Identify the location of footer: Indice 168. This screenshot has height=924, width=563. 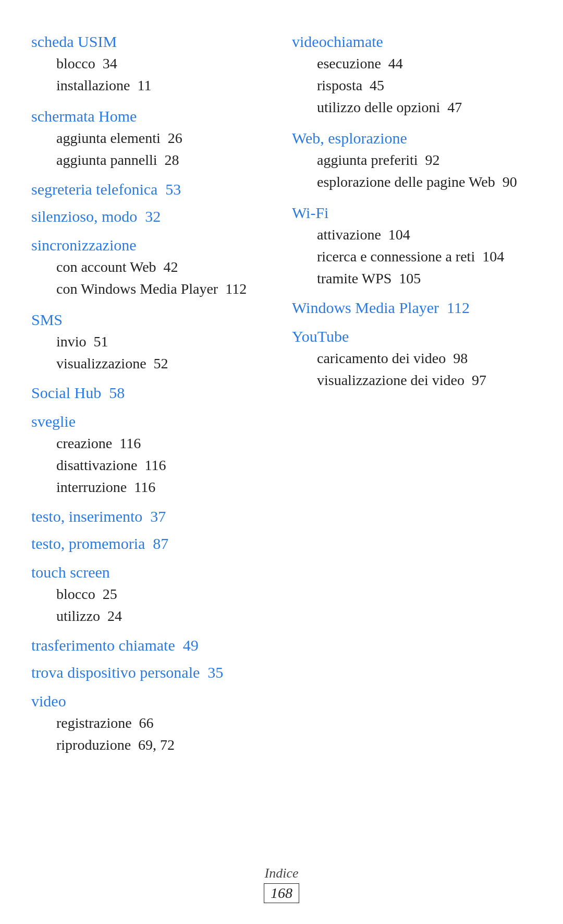
(282, 884).